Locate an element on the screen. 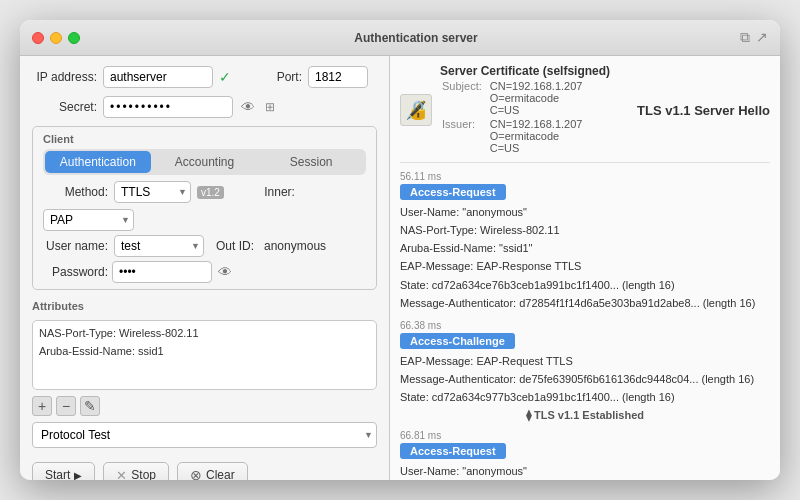  packet-content-2: EAP-Message: EAP-Request TTLS Message-Au… is located at coordinates (585, 379).